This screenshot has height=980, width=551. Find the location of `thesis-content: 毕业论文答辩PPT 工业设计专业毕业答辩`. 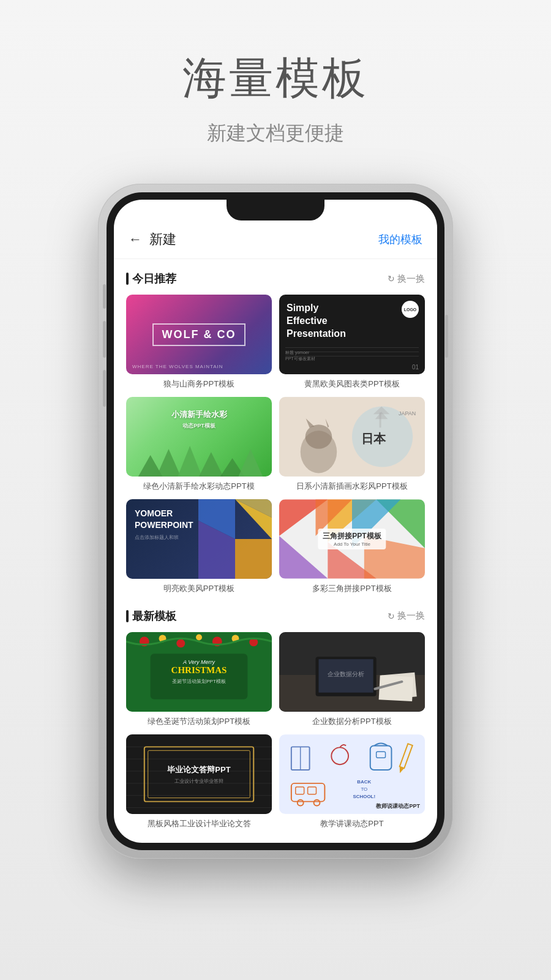

thesis-content: 毕业论文答辩PPT 工业设计专业毕业答辩 is located at coordinates (198, 774).